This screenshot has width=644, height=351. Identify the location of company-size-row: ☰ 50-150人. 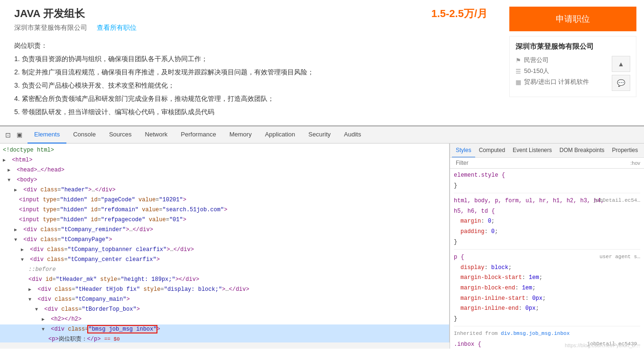
(561, 71).